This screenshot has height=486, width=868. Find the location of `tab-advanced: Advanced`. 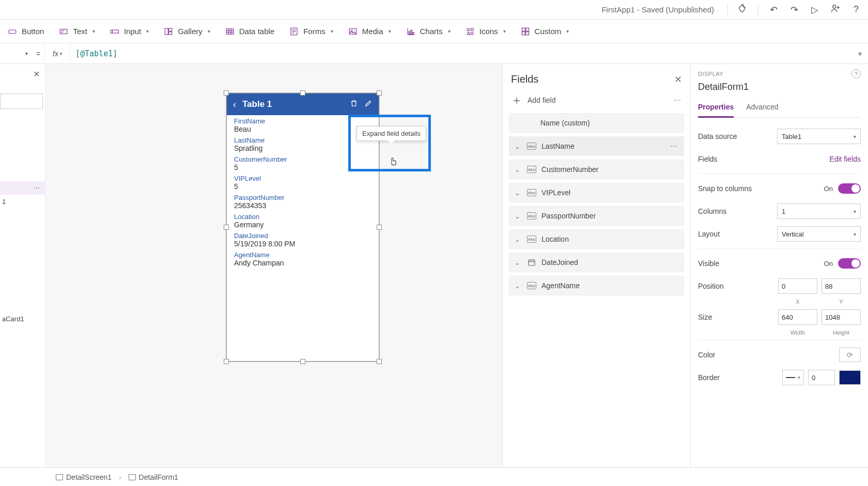

tab-advanced: Advanced is located at coordinates (762, 108).